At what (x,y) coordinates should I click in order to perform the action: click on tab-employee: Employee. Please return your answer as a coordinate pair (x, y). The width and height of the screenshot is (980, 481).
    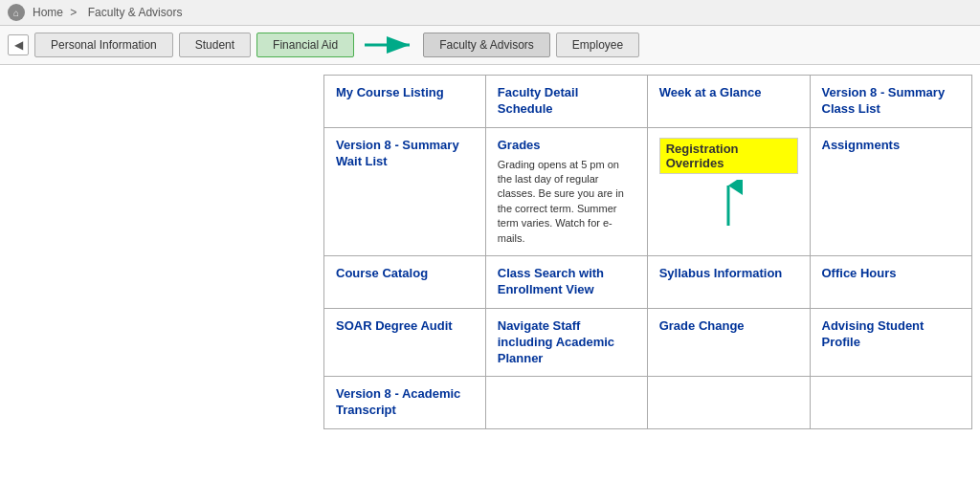
    Looking at the image, I should click on (597, 45).